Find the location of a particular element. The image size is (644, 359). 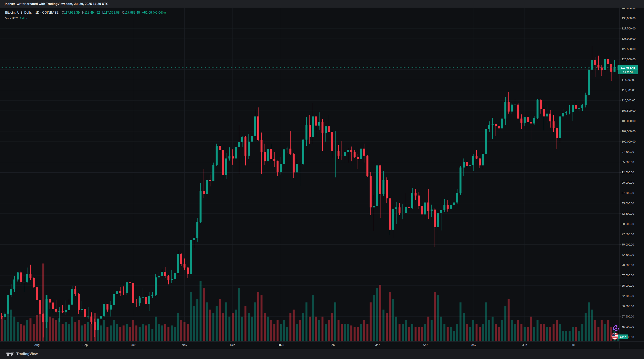

tradingview-logo: TradingView is located at coordinates (22, 354).